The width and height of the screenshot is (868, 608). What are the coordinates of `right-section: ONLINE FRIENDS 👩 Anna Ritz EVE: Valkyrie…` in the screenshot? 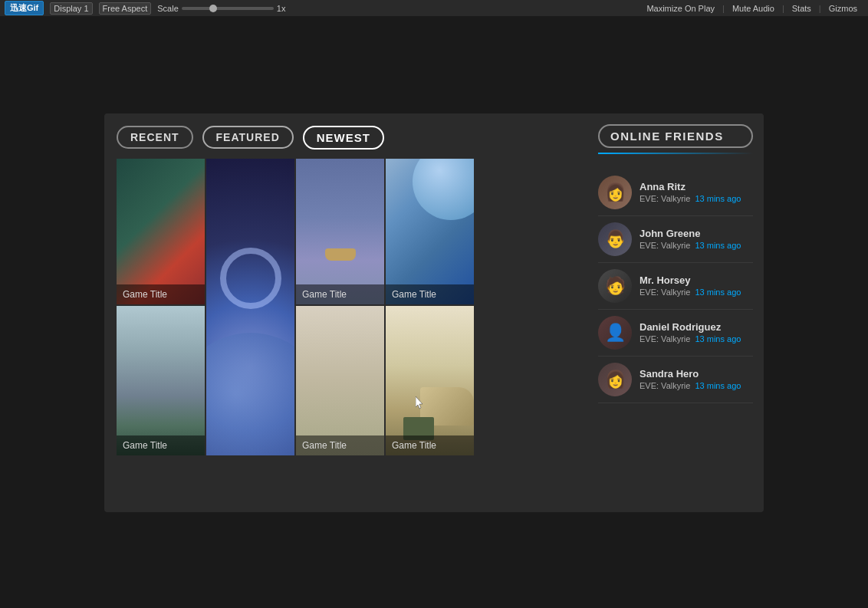 It's located at (676, 313).